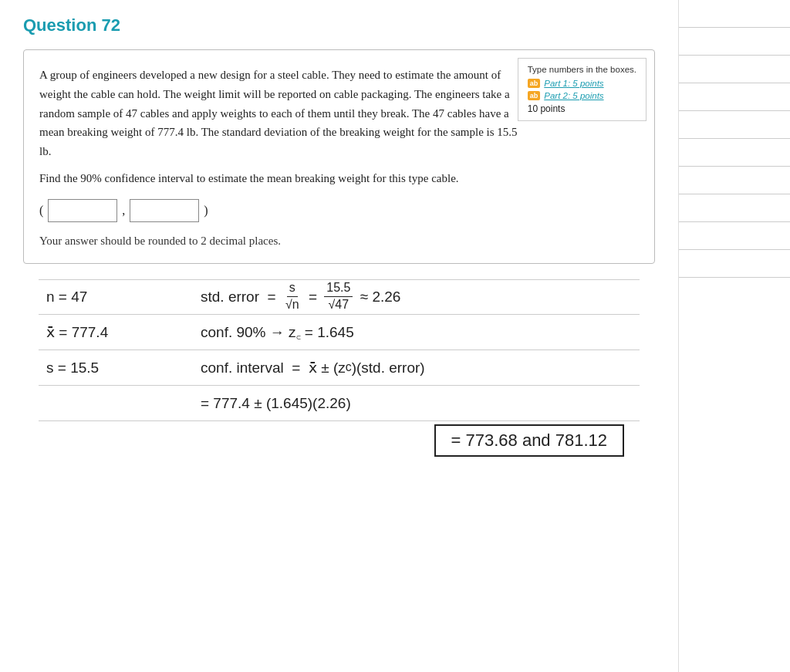  I want to click on work-s: s = 15.5, so click(123, 367).